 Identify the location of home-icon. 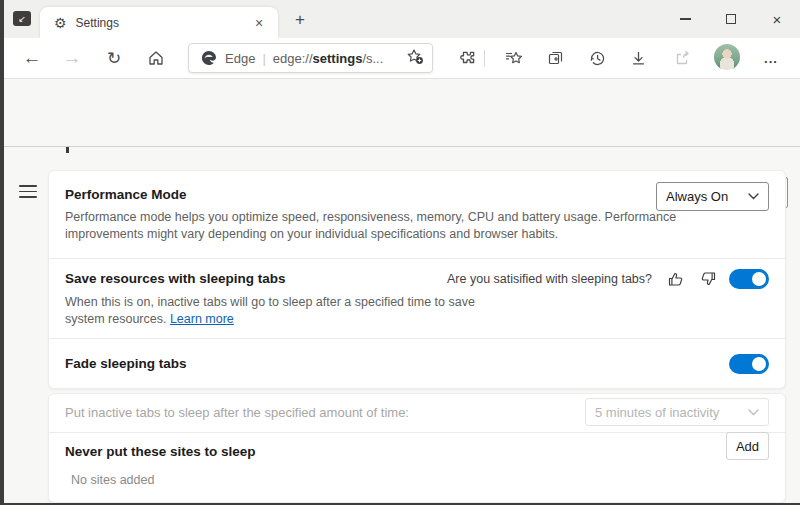
(156, 58).